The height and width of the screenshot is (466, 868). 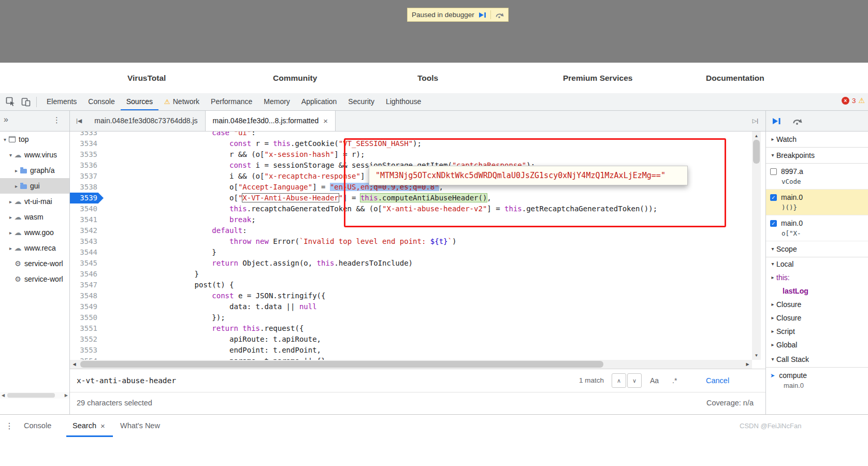 I want to click on scope-row-local: ▾Local, so click(x=817, y=264).